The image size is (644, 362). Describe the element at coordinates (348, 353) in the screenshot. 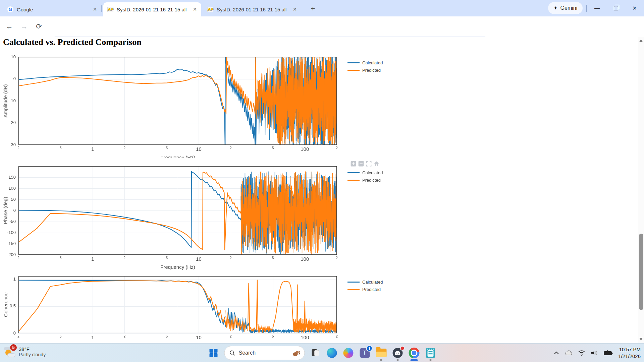

I see `copilot-icon` at that location.